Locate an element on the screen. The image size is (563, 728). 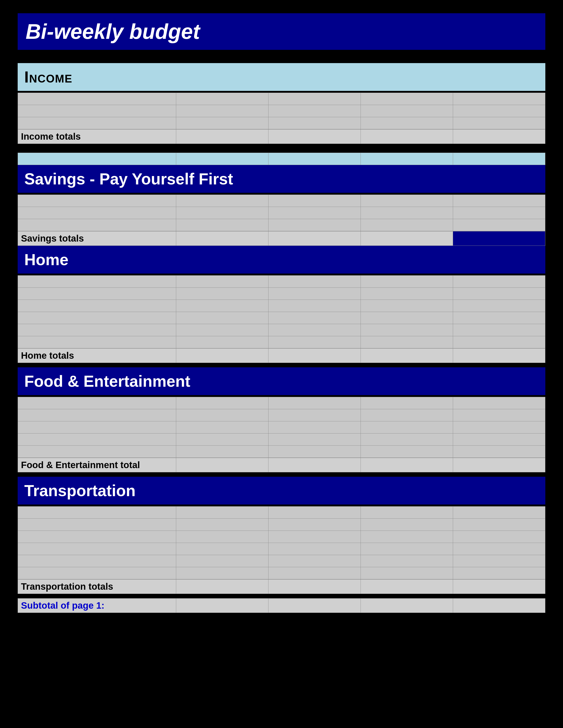
food-title: Food & Entertainment is located at coordinates (282, 381).